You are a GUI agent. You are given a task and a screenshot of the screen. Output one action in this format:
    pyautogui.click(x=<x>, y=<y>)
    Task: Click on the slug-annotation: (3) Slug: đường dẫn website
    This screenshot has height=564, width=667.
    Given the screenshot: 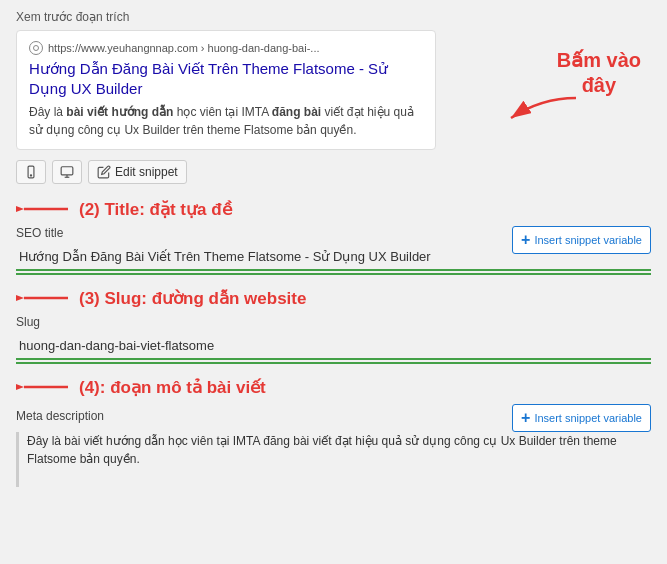 What is the action you would take?
    pyautogui.click(x=334, y=298)
    